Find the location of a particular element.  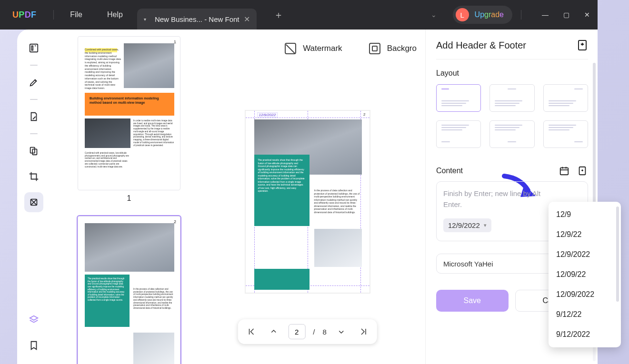

document-tab: ▾ New Busines... - New Font ✕ is located at coordinates (197, 19).